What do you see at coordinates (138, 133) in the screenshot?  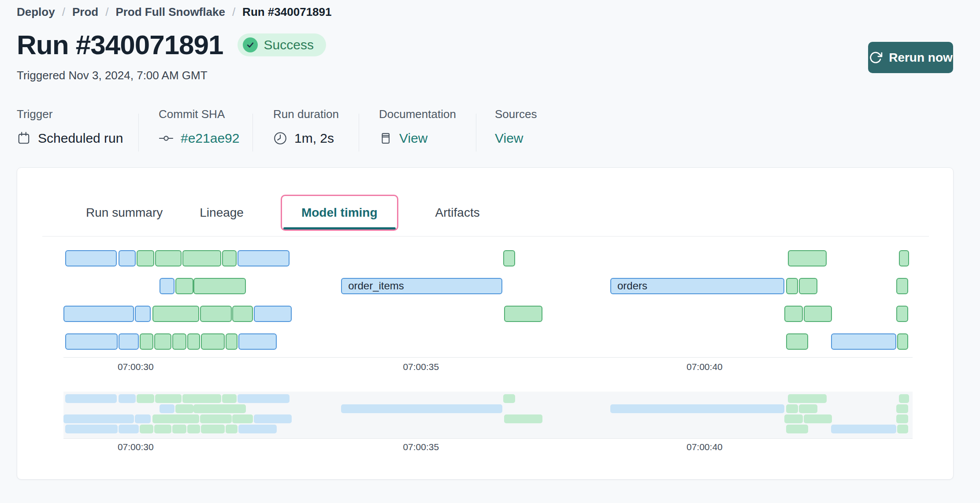 I see `meta-divider` at bounding box center [138, 133].